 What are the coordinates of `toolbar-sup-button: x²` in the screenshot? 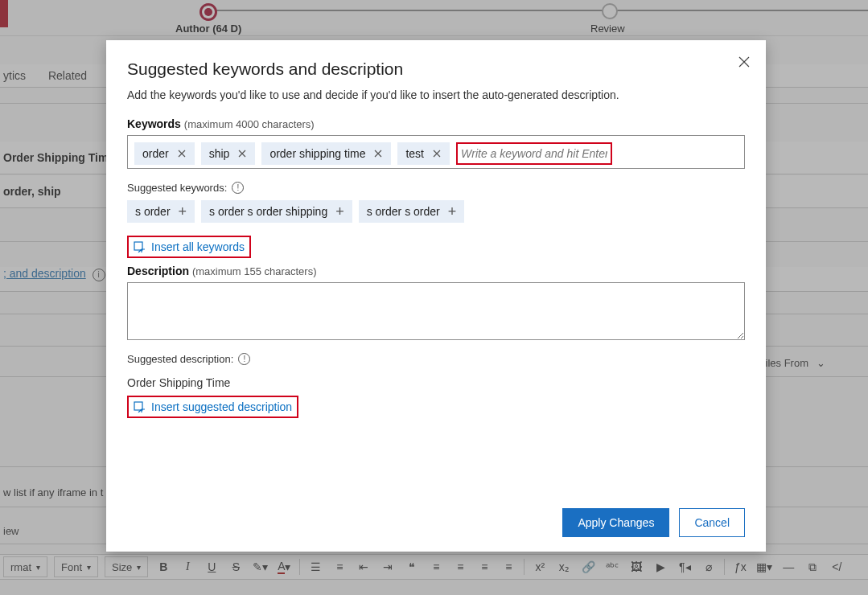 It's located at (540, 567).